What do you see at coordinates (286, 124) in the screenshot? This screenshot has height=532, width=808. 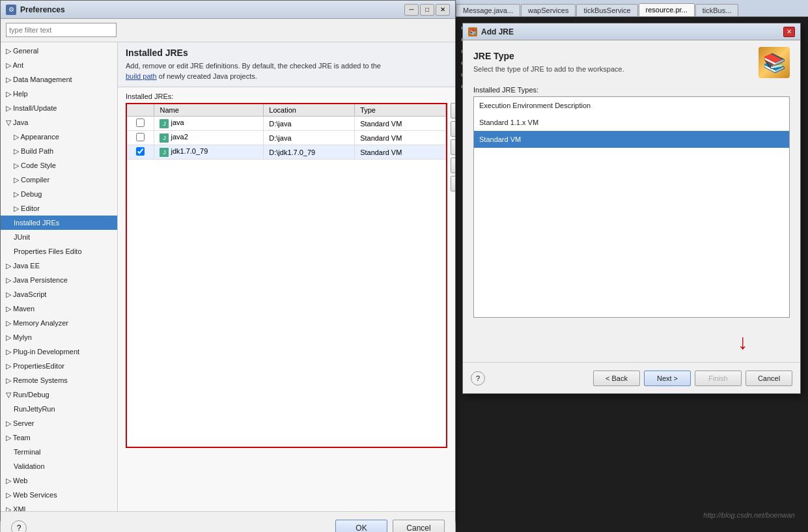 I see `table-row: Jjava D:\java Standard VM` at bounding box center [286, 124].